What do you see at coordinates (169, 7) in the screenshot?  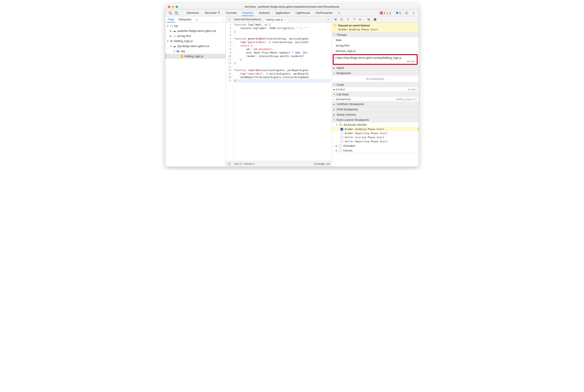 I see `close-traffic-icon` at bounding box center [169, 7].